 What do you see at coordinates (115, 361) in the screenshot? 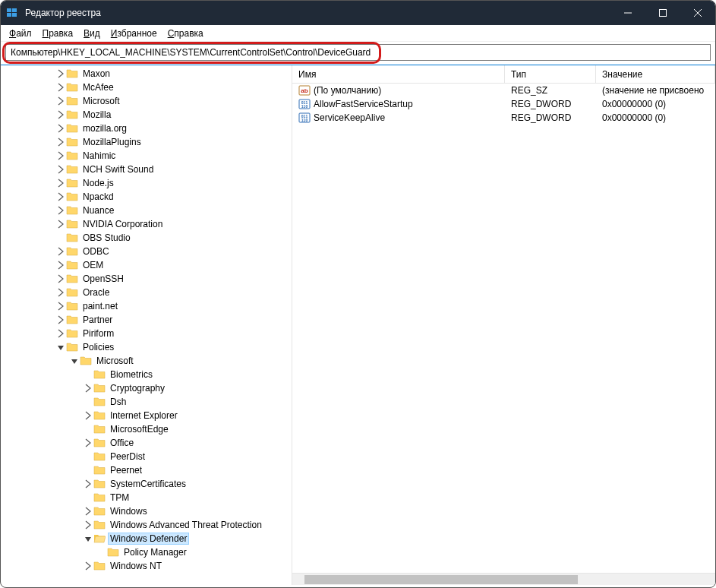
I see `tree-item-label: Microsoft` at bounding box center [115, 361].